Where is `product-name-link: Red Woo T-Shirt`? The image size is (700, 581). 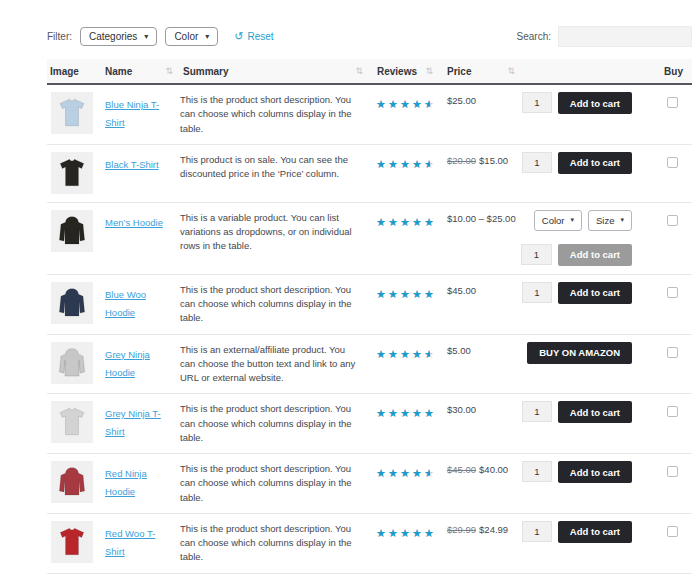
product-name-link: Red Woo T-Shirt is located at coordinates (130, 542).